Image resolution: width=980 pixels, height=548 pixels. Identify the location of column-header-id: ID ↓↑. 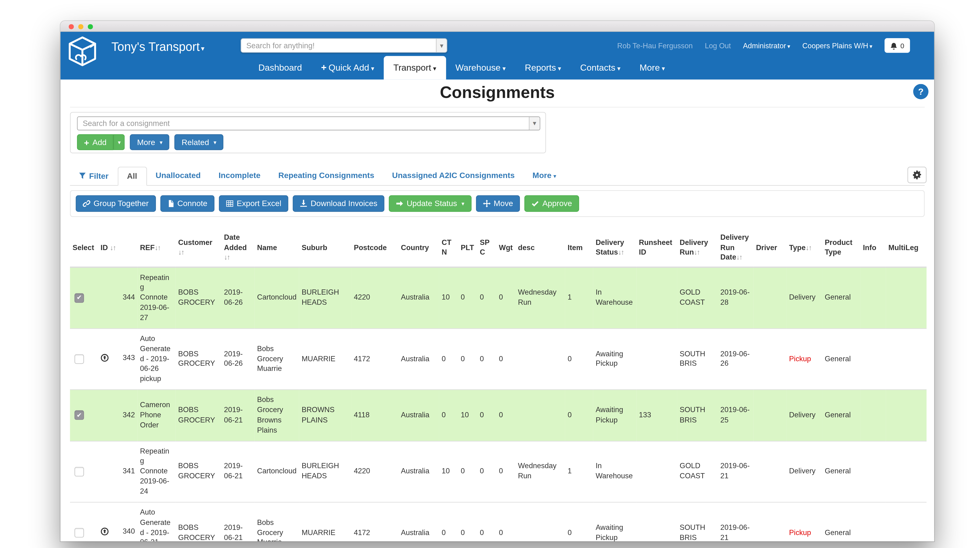
(118, 248).